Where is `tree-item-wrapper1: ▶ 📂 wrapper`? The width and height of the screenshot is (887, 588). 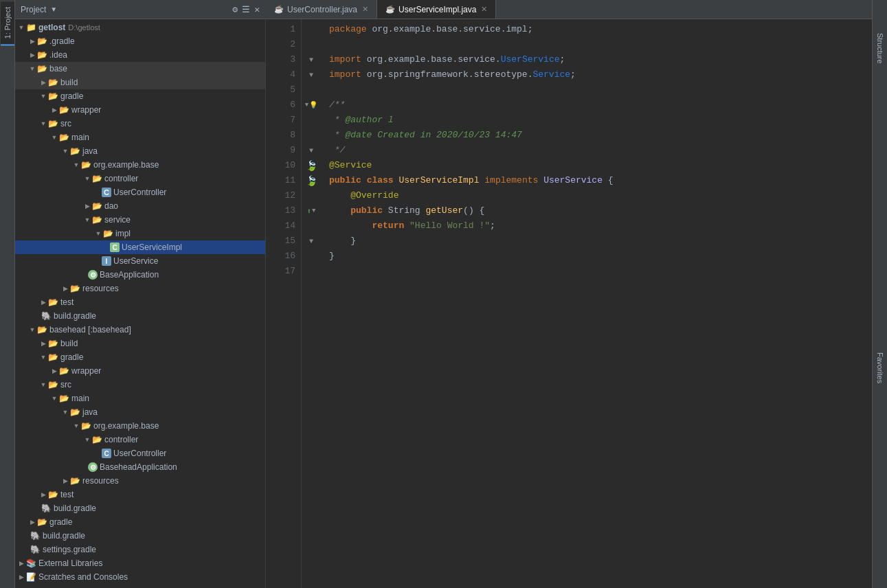 tree-item-wrapper1: ▶ 📂 wrapper is located at coordinates (140, 110).